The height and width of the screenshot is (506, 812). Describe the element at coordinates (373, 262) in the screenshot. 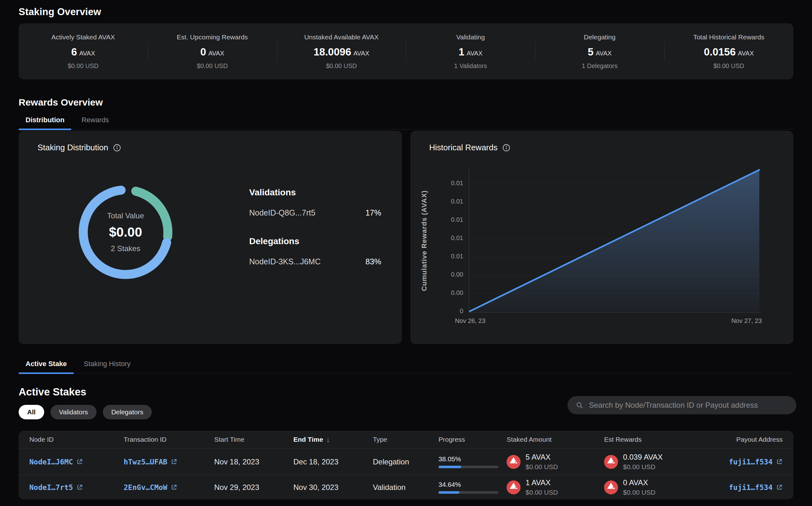

I see `delegations-percent: 83%` at that location.